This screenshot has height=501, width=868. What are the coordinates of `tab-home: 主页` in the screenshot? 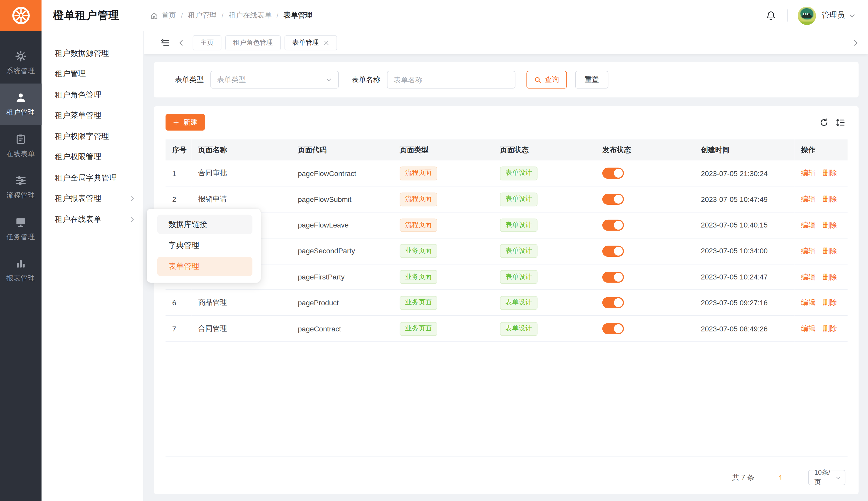 It's located at (207, 43).